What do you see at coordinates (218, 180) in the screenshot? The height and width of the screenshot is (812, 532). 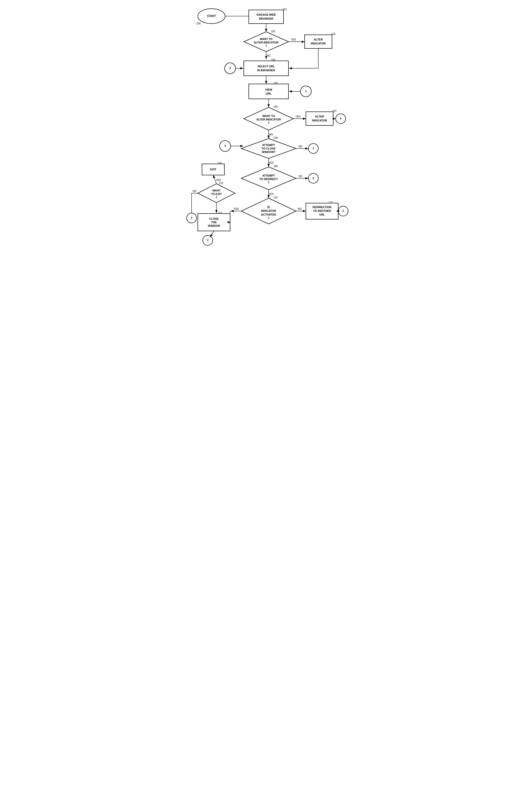 I see `yes-113: YES` at bounding box center [218, 180].